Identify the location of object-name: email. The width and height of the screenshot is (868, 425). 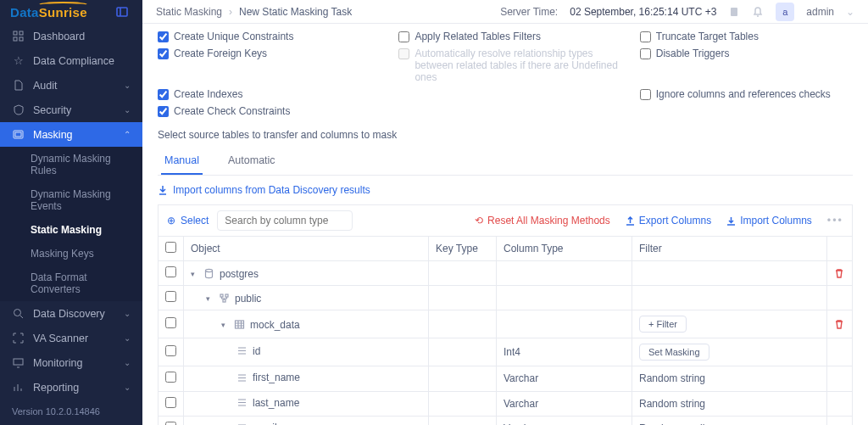
(264, 423).